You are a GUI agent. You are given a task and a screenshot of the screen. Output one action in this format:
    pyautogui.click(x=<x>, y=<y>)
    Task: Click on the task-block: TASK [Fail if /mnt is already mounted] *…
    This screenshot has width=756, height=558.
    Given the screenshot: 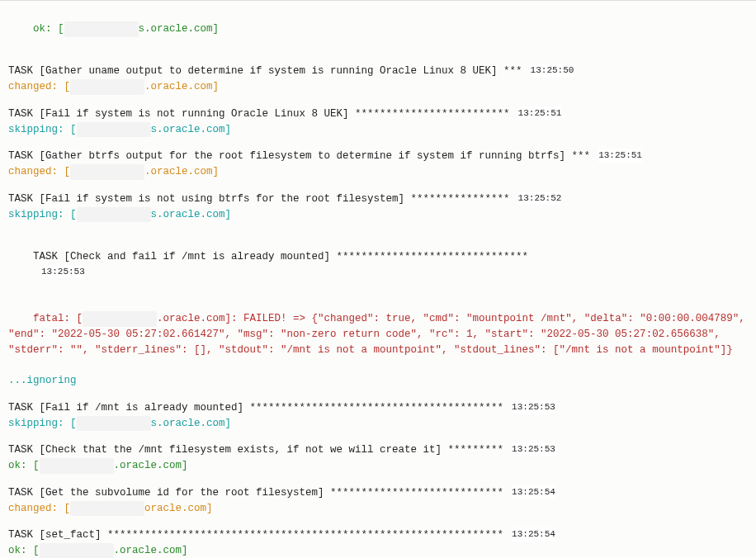 What is the action you would take?
    pyautogui.click(x=378, y=416)
    